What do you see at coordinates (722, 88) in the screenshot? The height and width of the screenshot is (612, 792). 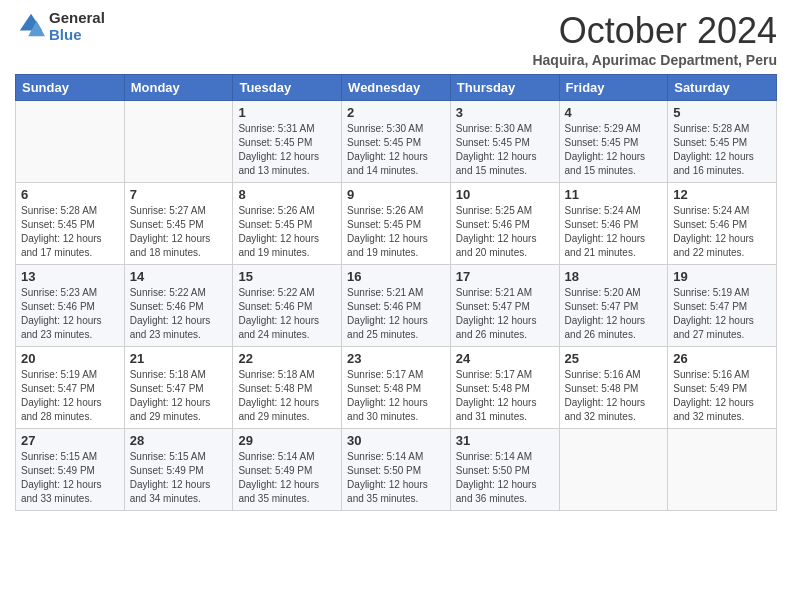 I see `col-saturday: Saturday` at bounding box center [722, 88].